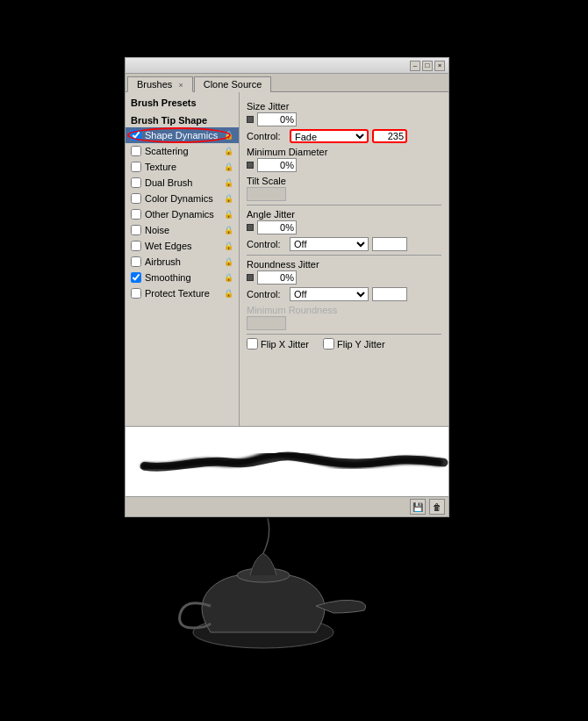 The width and height of the screenshot is (588, 721). What do you see at coordinates (344, 227) in the screenshot?
I see `angle-jitter-row` at bounding box center [344, 227].